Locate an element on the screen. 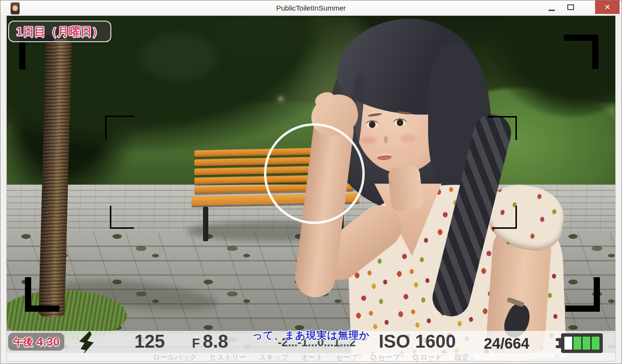 This screenshot has height=364, width=622. maximize-button is located at coordinates (571, 7).